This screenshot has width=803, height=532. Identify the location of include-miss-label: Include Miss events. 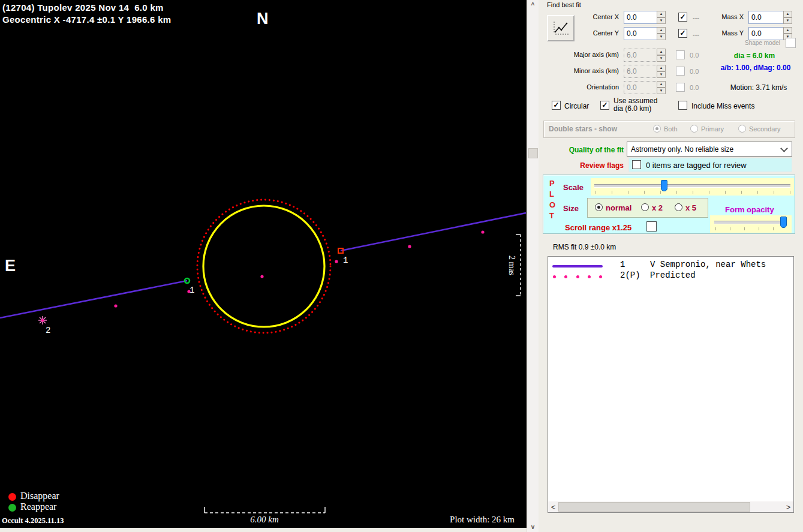
(723, 106).